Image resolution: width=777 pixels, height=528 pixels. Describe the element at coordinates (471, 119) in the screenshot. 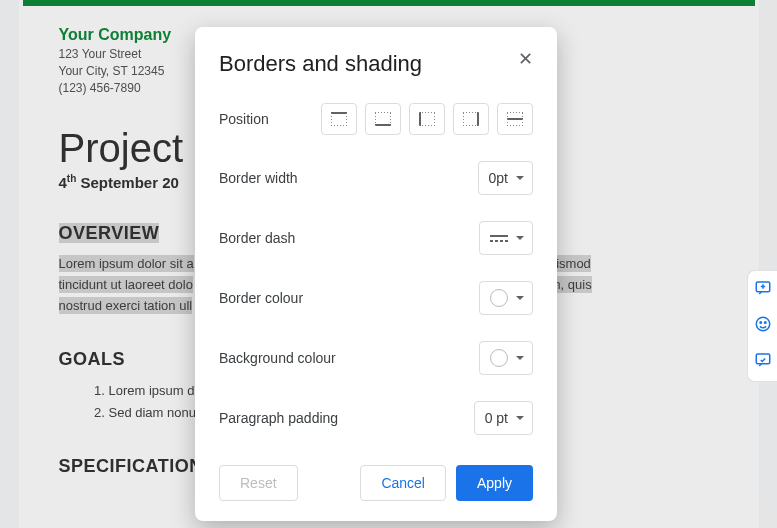

I see `border-right-button` at that location.